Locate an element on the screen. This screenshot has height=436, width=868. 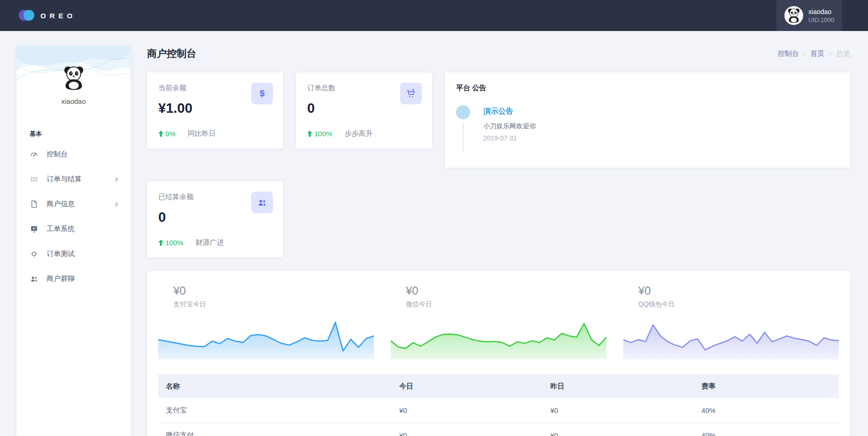
alipay-sparkline-chart is located at coordinates (266, 338).